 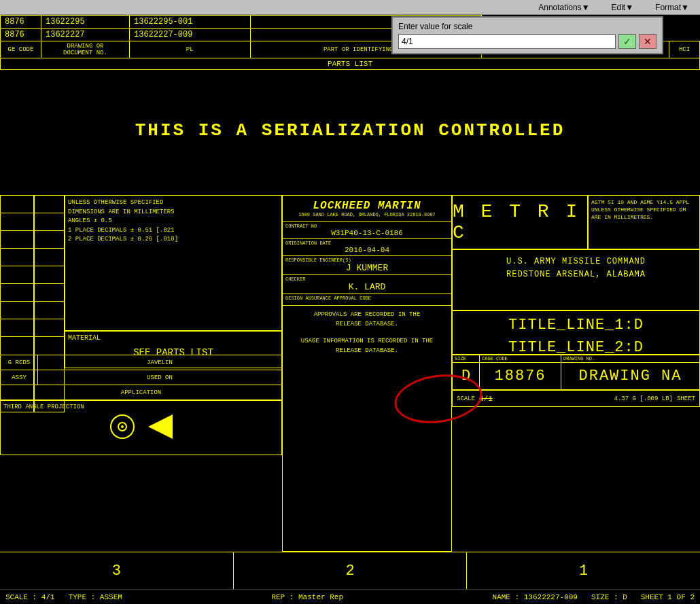 I want to click on javelin-cell: JAVELIN, so click(x=160, y=363).